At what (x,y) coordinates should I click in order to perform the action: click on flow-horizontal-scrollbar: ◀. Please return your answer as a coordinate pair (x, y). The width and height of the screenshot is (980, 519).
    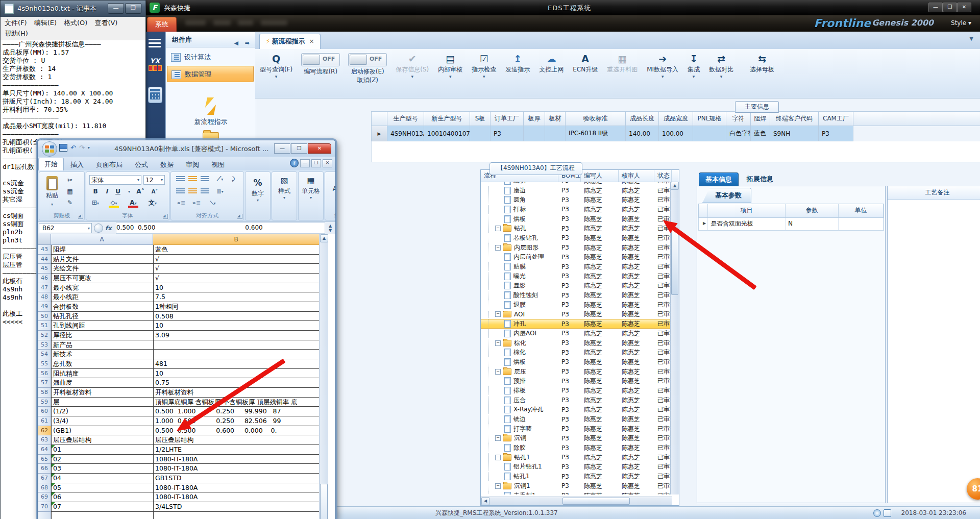
    Looking at the image, I should click on (576, 501).